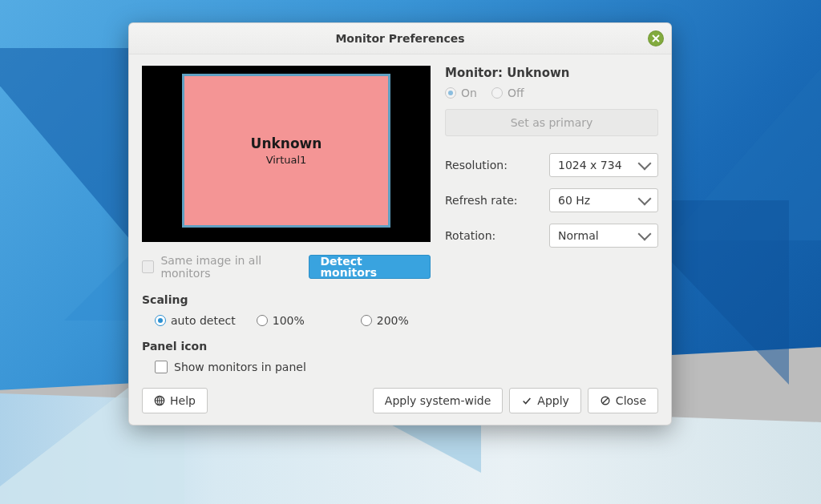 The height and width of the screenshot is (504, 821). What do you see at coordinates (370, 267) in the screenshot?
I see `detect-monitors-button: Detect monitors` at bounding box center [370, 267].